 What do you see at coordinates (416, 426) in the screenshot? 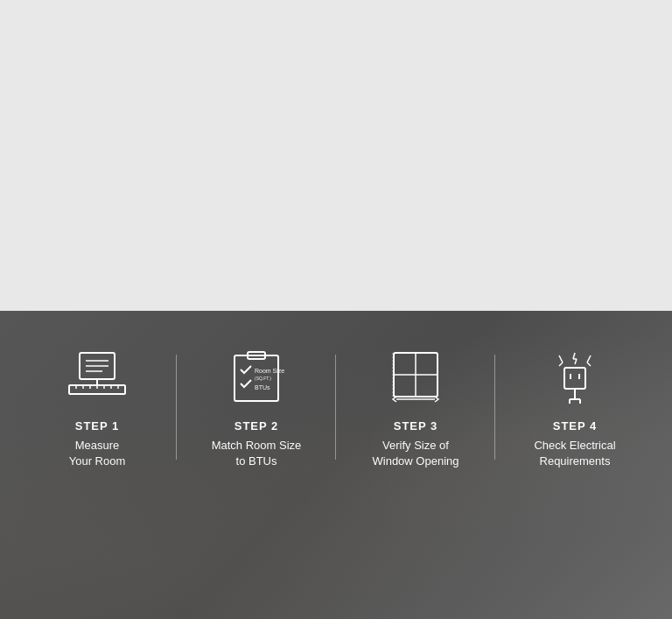
I see `step-3-number: STEP 3` at bounding box center [416, 426].